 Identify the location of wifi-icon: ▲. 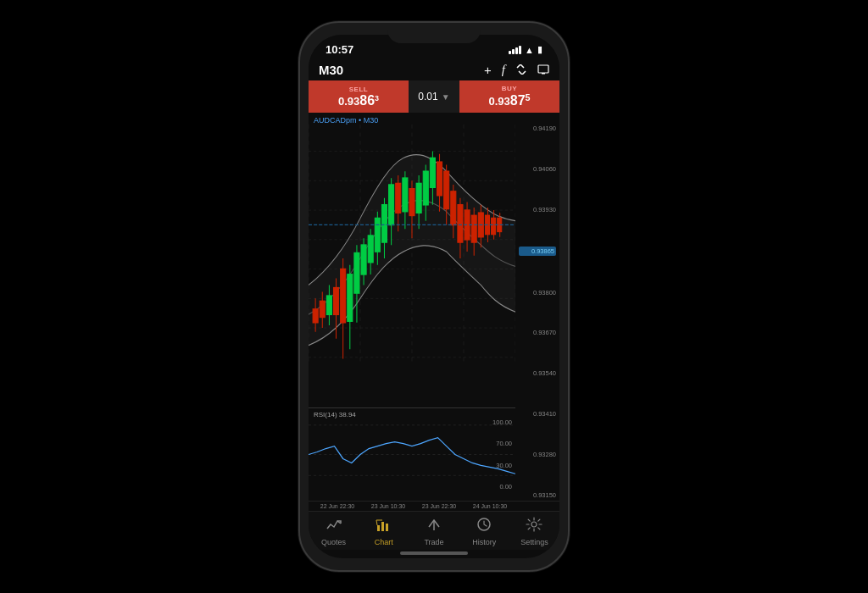
(529, 50).